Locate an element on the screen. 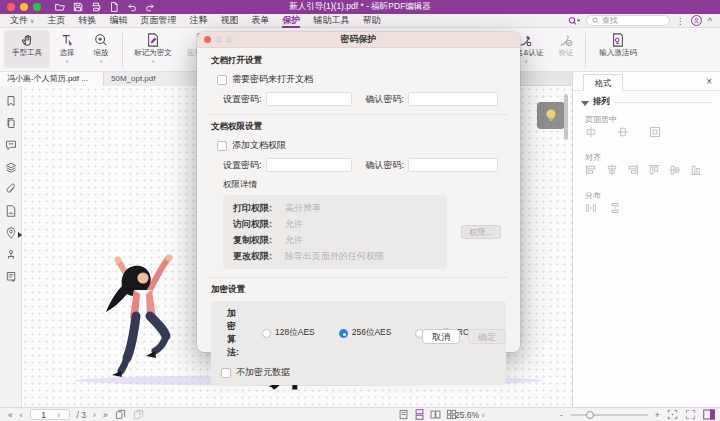 The height and width of the screenshot is (421, 720). zoom-slider-knob is located at coordinates (590, 415).